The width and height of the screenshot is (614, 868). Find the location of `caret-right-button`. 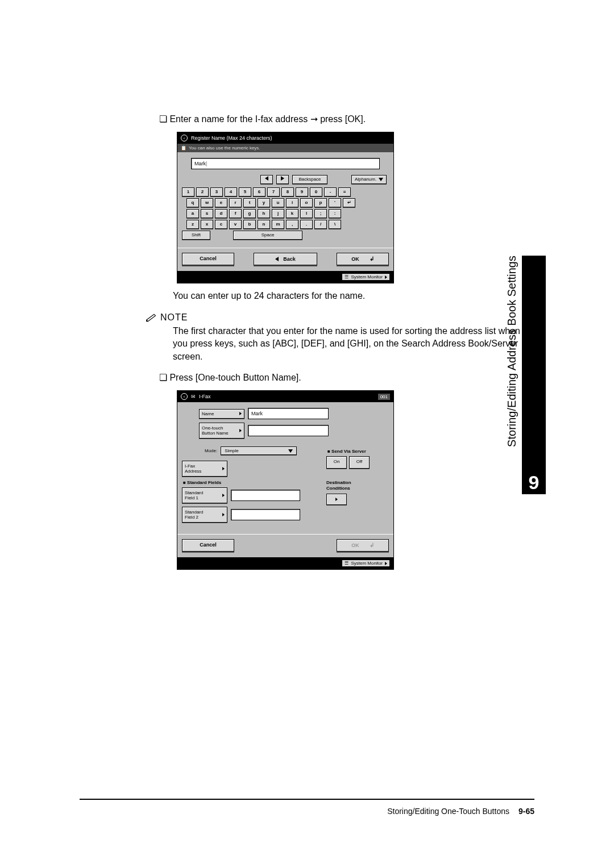

caret-right-button is located at coordinates (283, 180).